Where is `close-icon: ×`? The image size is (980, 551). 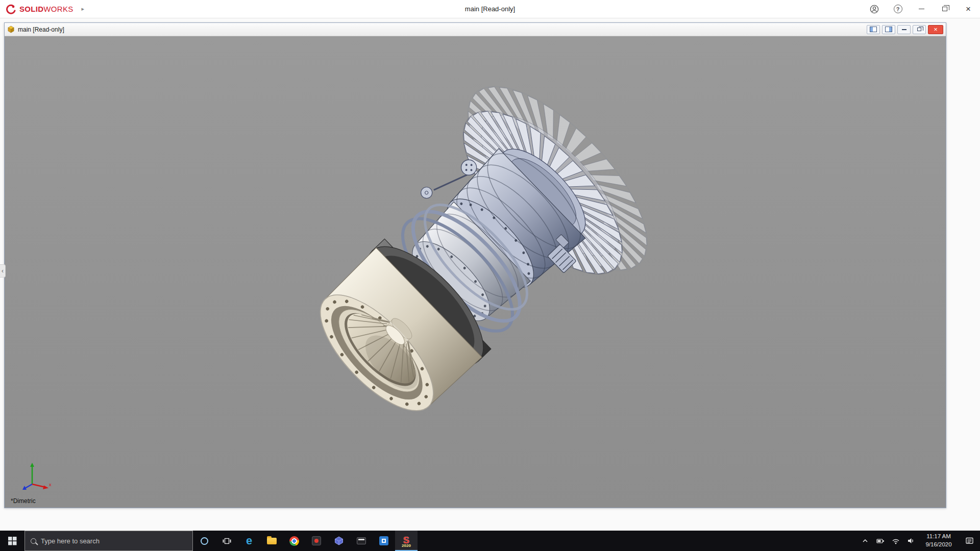 close-icon: × is located at coordinates (968, 9).